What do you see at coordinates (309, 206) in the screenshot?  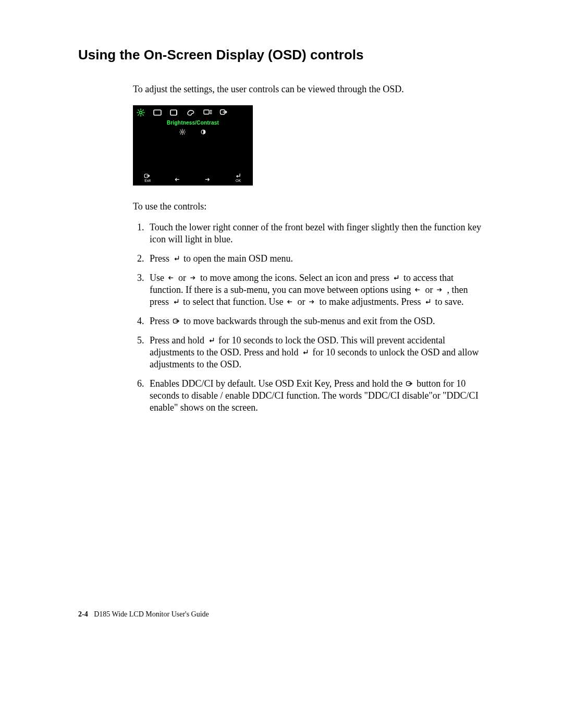 I see `steps-lead: To use the controls:` at bounding box center [309, 206].